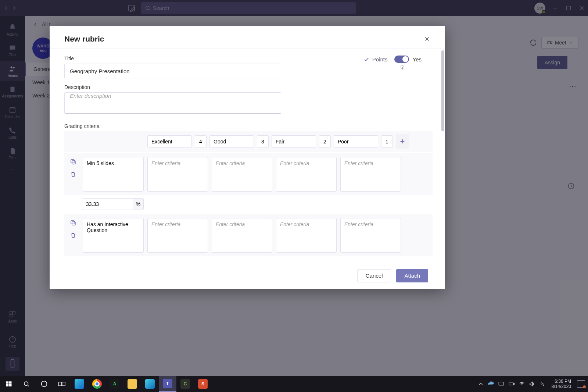  Describe the element at coordinates (113, 174) in the screenshot. I see `criterion-name-input: Min 5 slides` at that location.